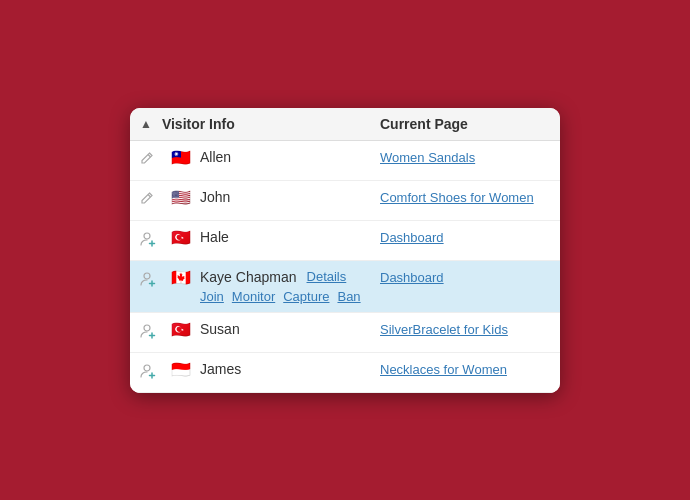  I want to click on visitor-info-col: James, so click(290, 369).